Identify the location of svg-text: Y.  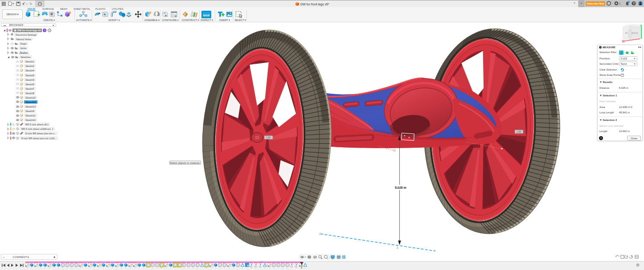
(641, 25).